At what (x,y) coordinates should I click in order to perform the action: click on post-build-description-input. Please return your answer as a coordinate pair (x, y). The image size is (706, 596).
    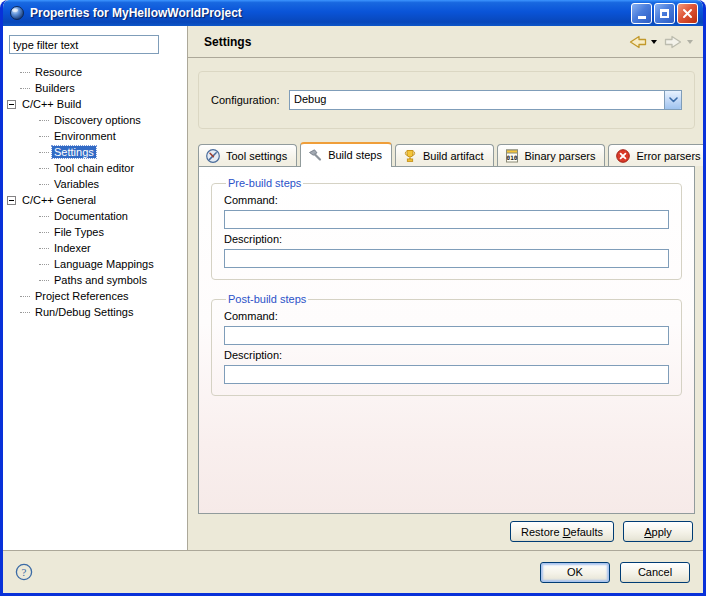
    Looking at the image, I should click on (446, 374).